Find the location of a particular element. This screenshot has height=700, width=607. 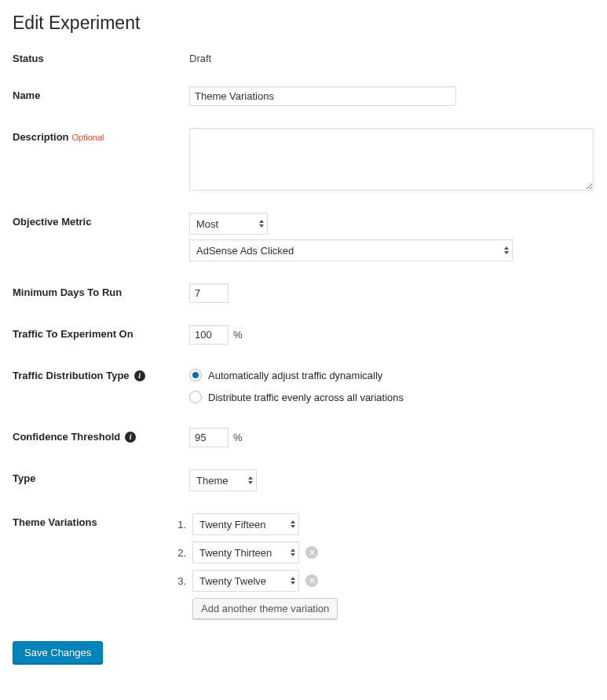

distribution-even-radio: Distribute traffic evenly across all var… is located at coordinates (297, 397).